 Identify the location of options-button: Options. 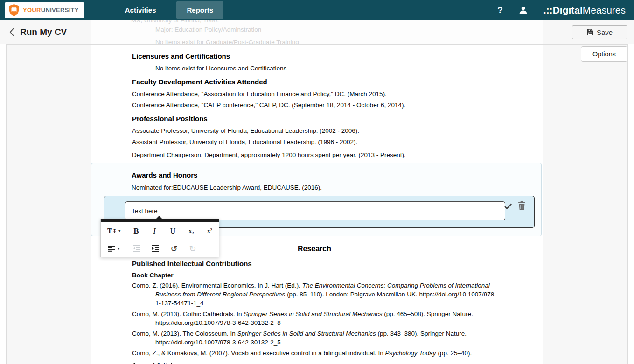
(604, 54).